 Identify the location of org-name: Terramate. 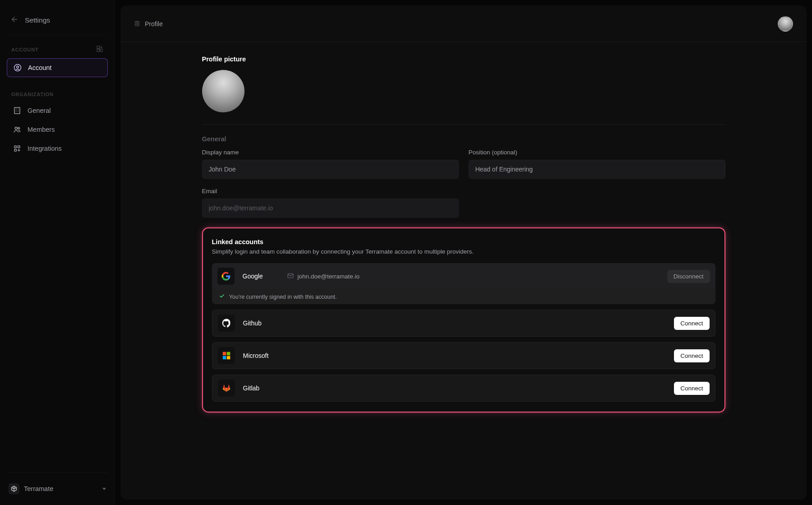
(61, 489).